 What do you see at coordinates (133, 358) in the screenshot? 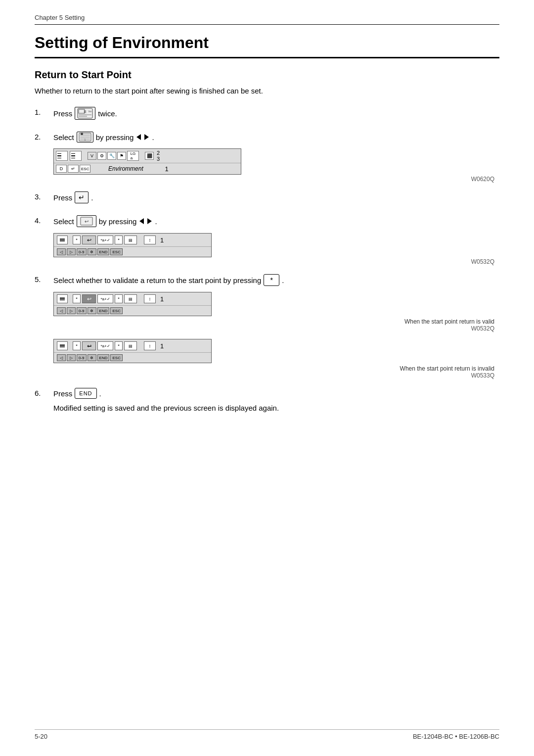
I see `panel-i-row2: ◁ ▷ 0-9 ✲ END ESC` at bounding box center [133, 358].